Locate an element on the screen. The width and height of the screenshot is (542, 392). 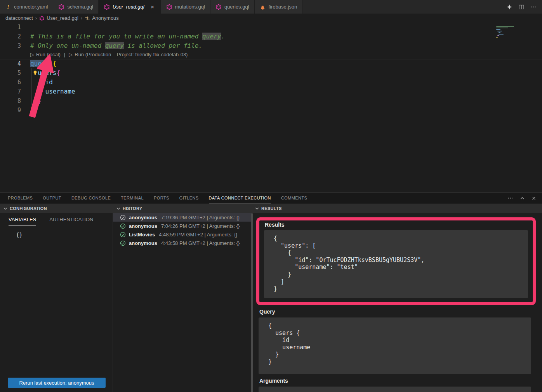
history-item: ListMovies4:48:59 PM GMT+2 | Arguments: … is located at coordinates (182, 234).